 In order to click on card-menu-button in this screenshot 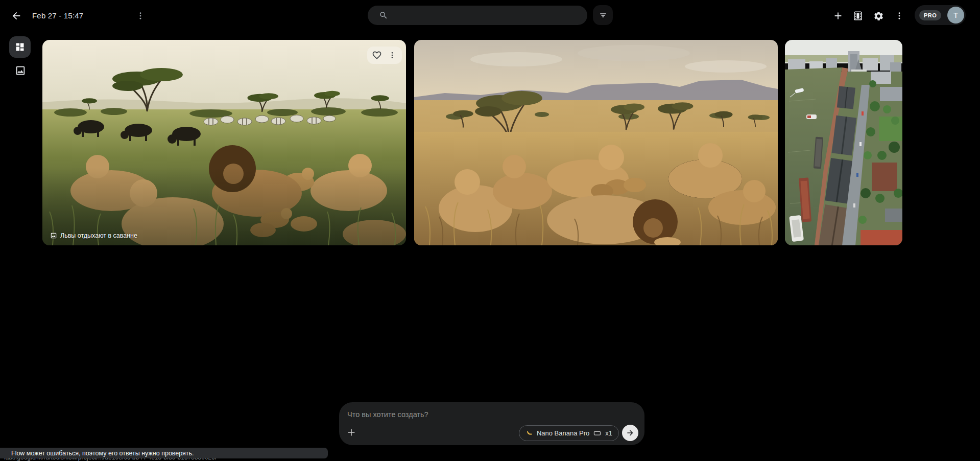, I will do `click(392, 55)`.